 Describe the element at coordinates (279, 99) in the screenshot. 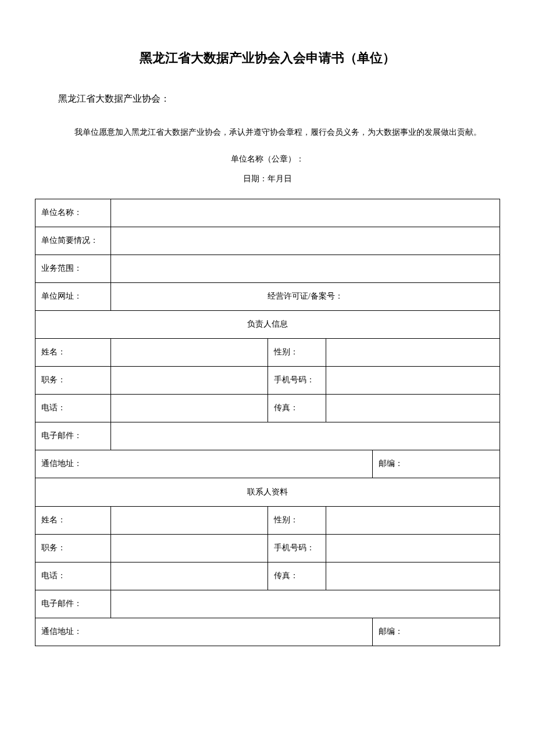

I see `addressee: 黑龙江省大数据产业协会：` at that location.